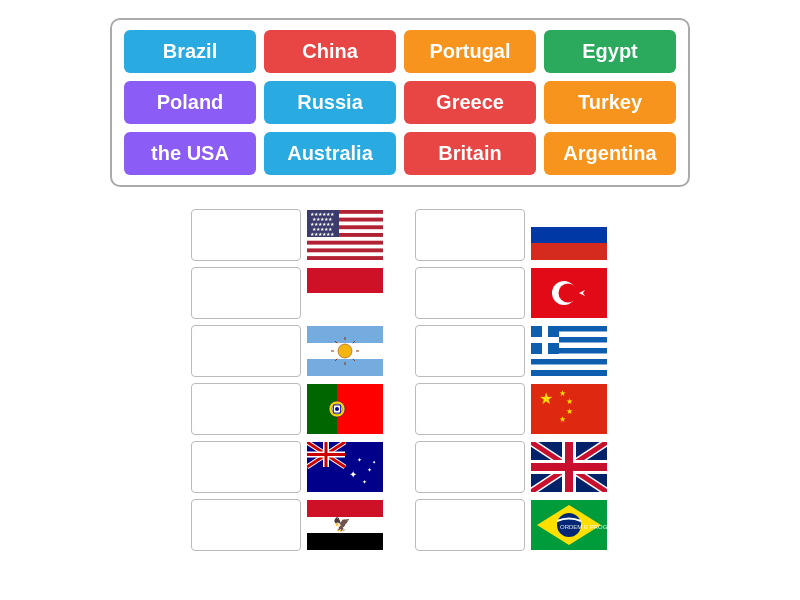  What do you see at coordinates (246, 380) in the screenshot?
I see `left-answer-column` at bounding box center [246, 380].